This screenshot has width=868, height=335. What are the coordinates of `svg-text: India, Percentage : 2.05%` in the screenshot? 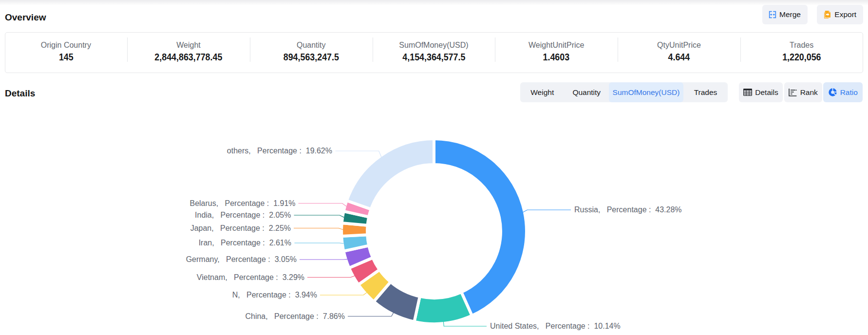 It's located at (243, 215).